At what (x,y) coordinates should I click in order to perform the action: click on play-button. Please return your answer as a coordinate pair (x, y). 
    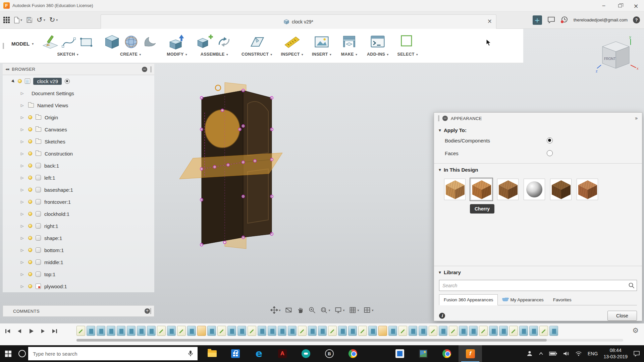
    Looking at the image, I should click on (31, 331).